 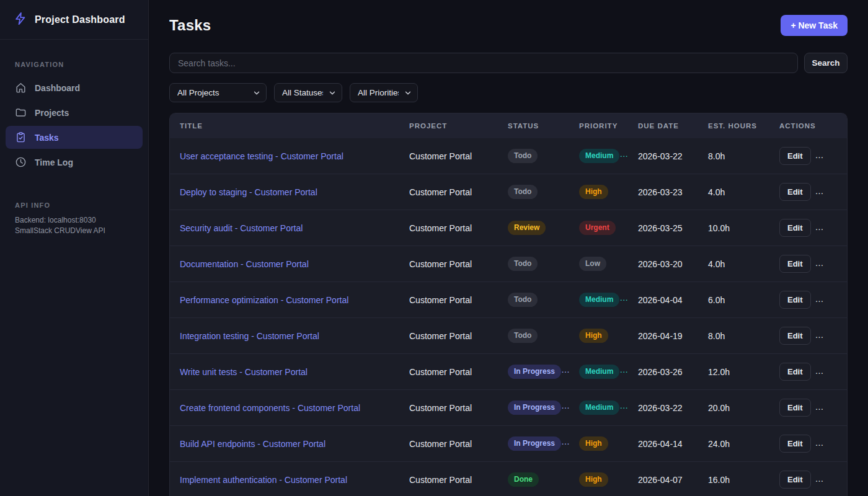 I want to click on task-title-link: Implement authentication - Customer Port…, so click(x=264, y=480).